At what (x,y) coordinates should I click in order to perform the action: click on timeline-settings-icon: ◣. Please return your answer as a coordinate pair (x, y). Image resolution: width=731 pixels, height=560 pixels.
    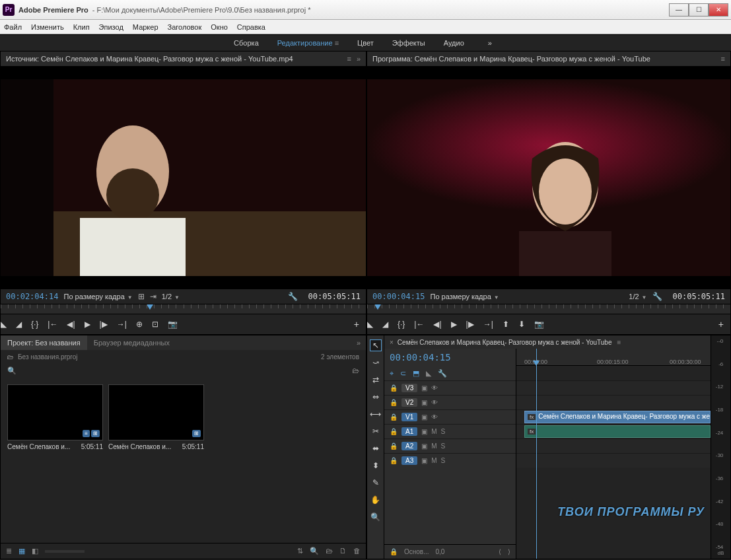
    Looking at the image, I should click on (429, 374).